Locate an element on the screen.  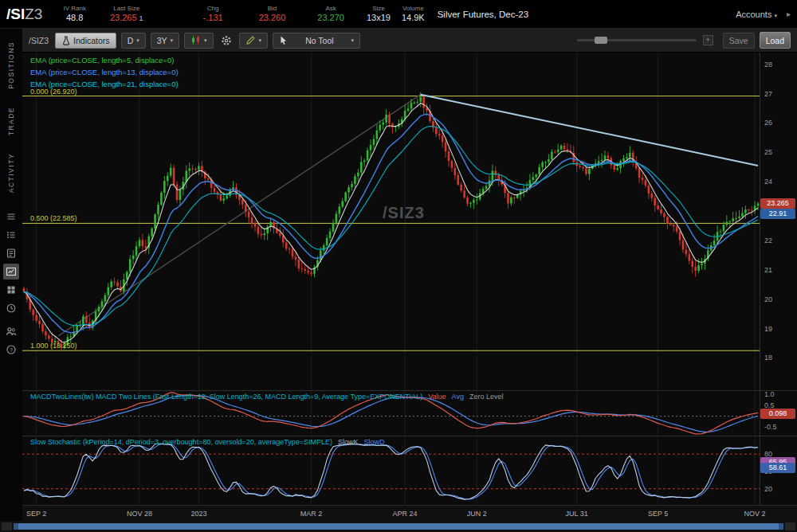
cursor-icon is located at coordinates (284, 40).